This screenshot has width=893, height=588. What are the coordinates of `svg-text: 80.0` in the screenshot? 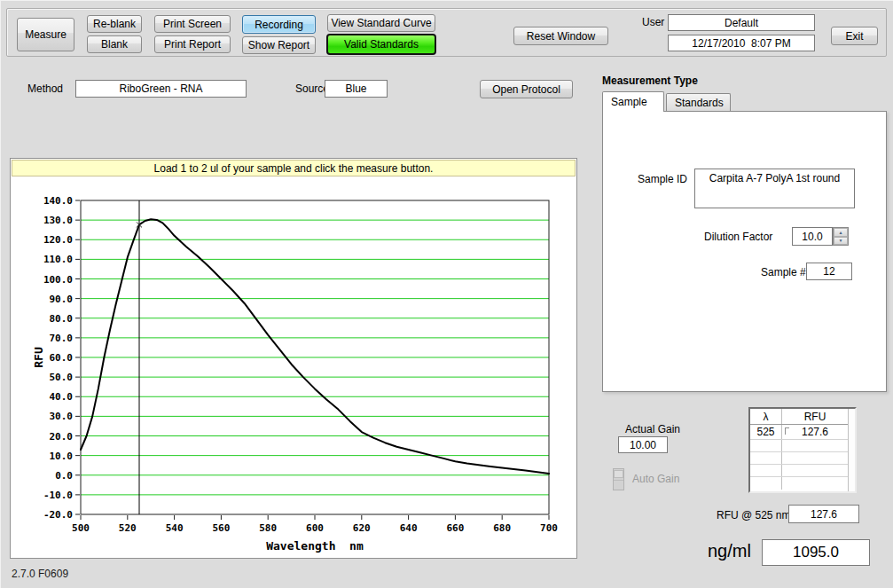 It's located at (62, 319).